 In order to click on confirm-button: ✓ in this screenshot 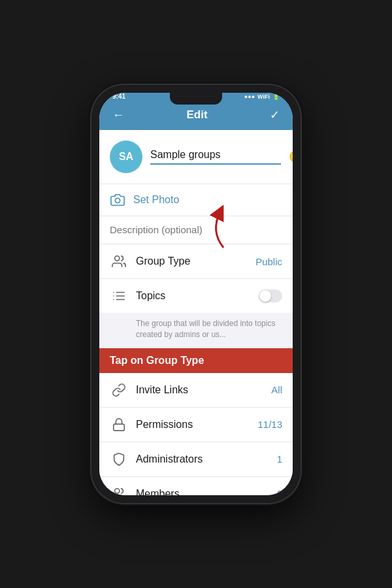, I will do `click(274, 115)`.